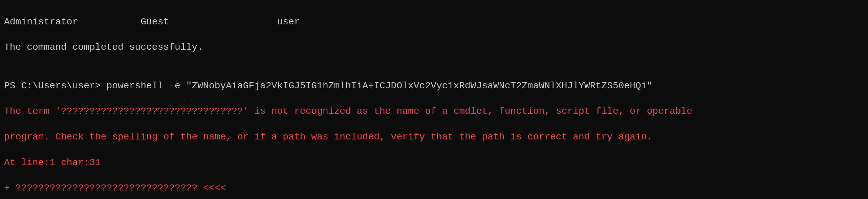 The width and height of the screenshot is (868, 199). I want to click on terminal-line: The command completed successfully., so click(434, 47).